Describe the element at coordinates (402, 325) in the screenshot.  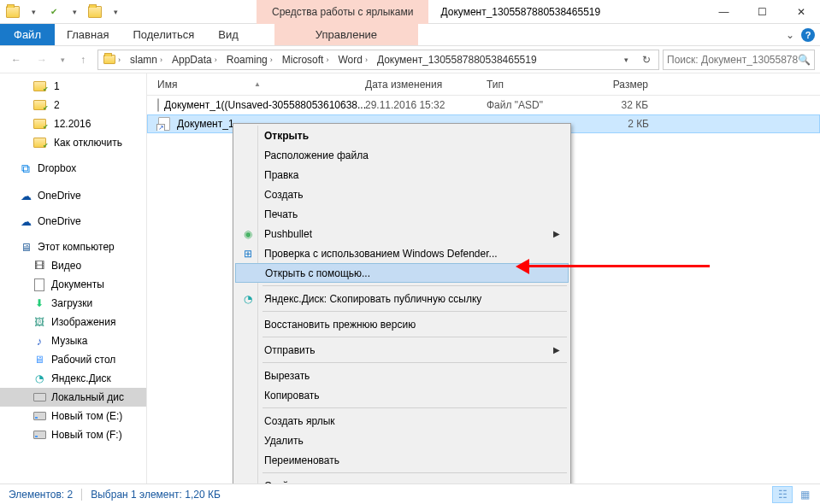
I see `context-menu-item: Восстановить прежнюю версию` at that location.